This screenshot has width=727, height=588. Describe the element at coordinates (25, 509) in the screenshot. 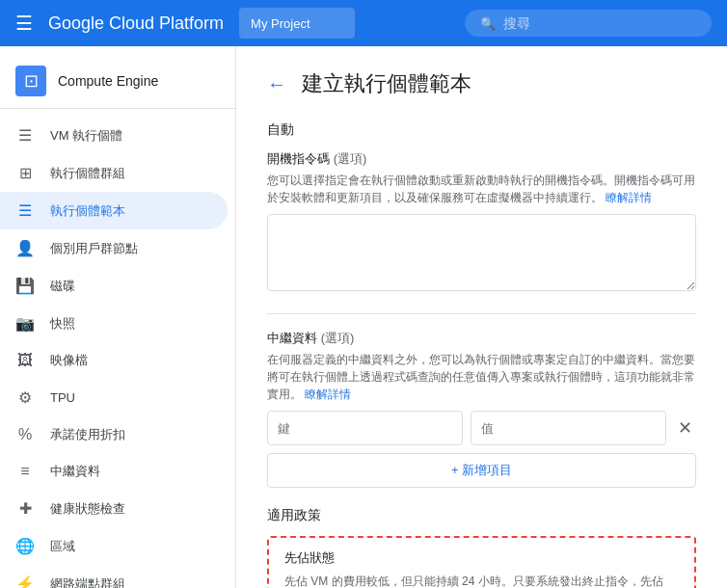

I see `health-icon: ✚` at that location.